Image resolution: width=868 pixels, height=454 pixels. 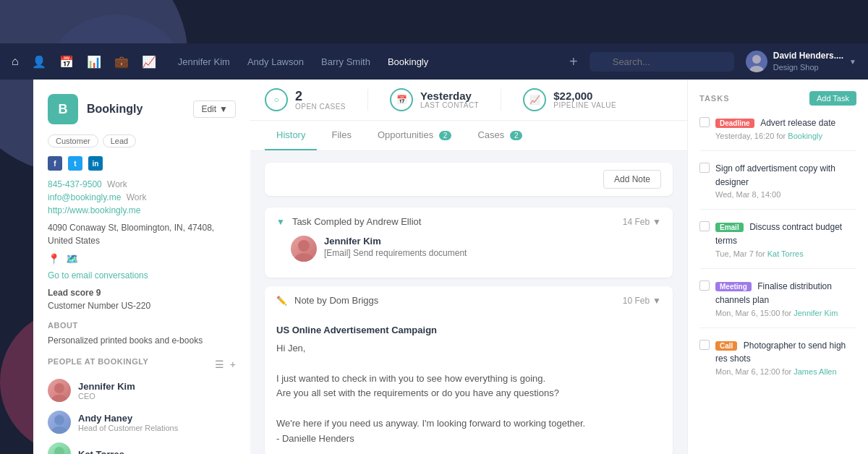 I want to click on stat-value: $22,000, so click(x=584, y=95).